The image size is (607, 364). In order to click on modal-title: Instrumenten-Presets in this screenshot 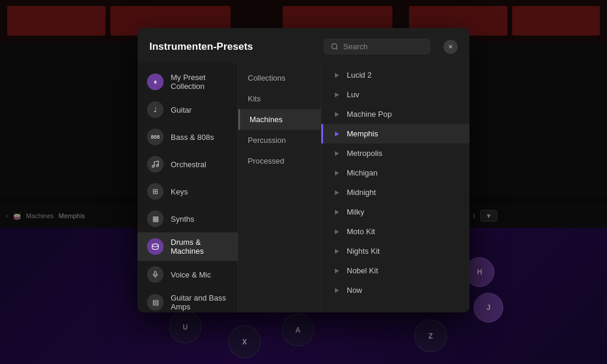, I will do `click(202, 47)`.